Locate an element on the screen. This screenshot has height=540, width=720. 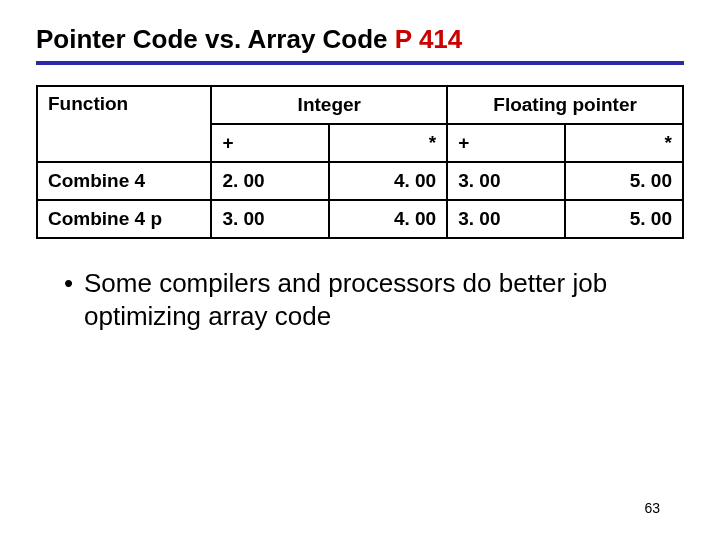
bullet-list: •Some compilers and processors do better… is located at coordinates (360, 300).